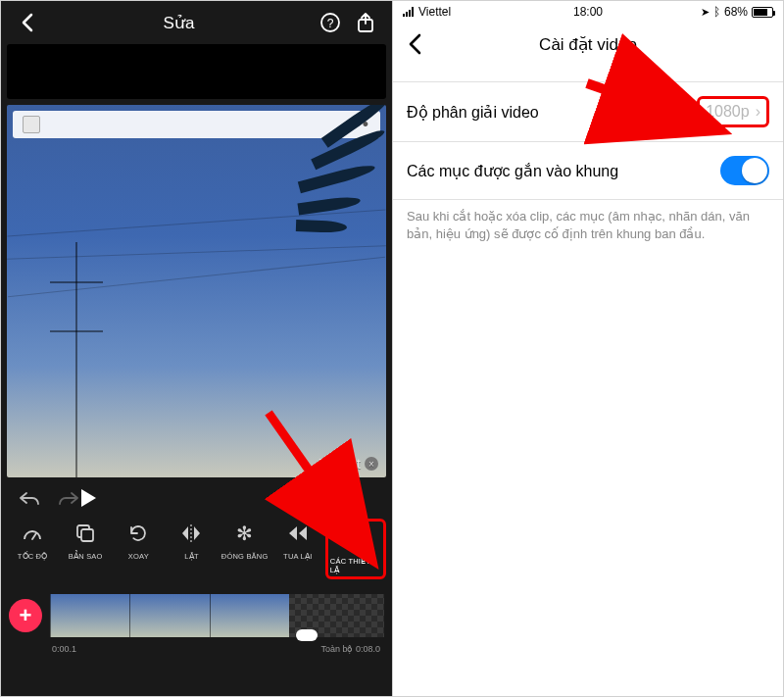  Describe the element at coordinates (32, 533) in the screenshot. I see `speedometer-icon` at that location.